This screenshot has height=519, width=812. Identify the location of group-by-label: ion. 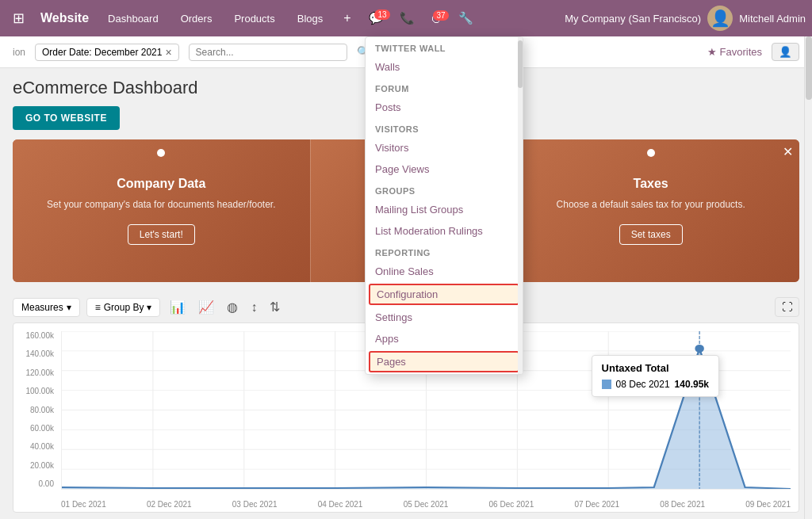
(19, 52).